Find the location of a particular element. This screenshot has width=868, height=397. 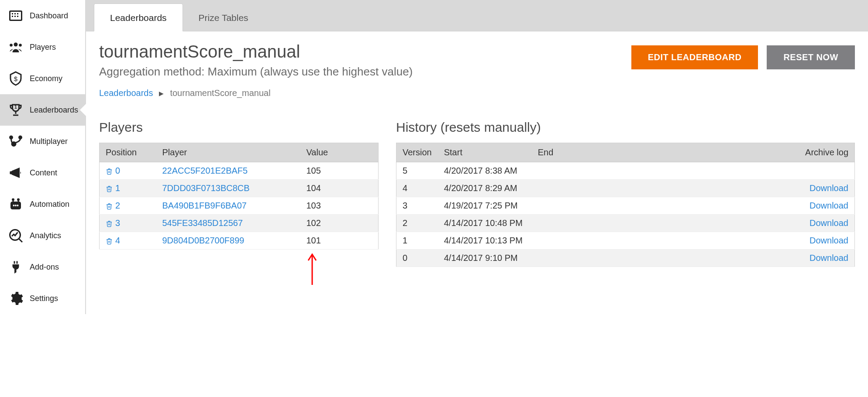

page-title: tournamentScore_manual is located at coordinates (365, 51).